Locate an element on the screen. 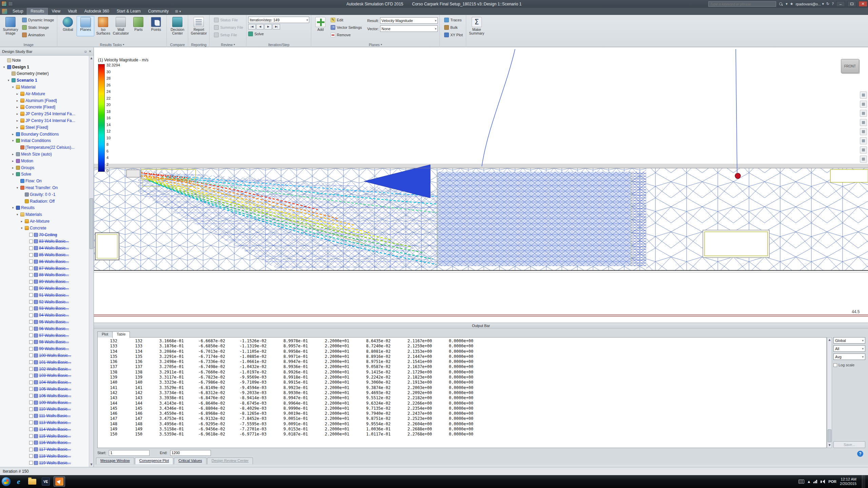  probe-icon is located at coordinates (863, 123).